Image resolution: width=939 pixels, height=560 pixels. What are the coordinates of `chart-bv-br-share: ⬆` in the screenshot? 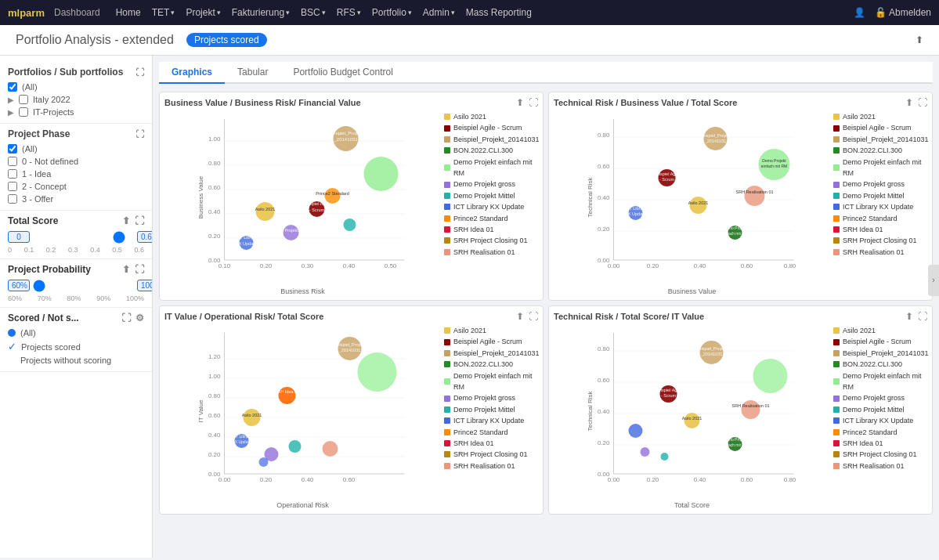 It's located at (520, 103).